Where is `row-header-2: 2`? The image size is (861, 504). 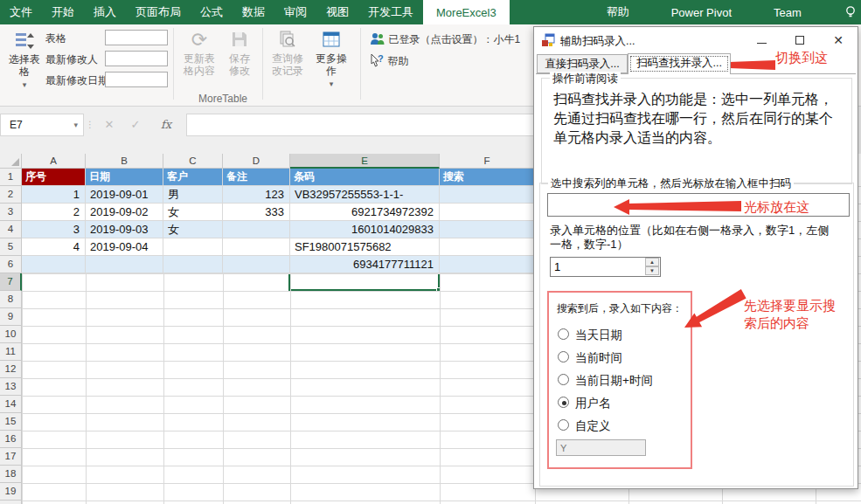
row-header-2: 2 is located at coordinates (10, 195).